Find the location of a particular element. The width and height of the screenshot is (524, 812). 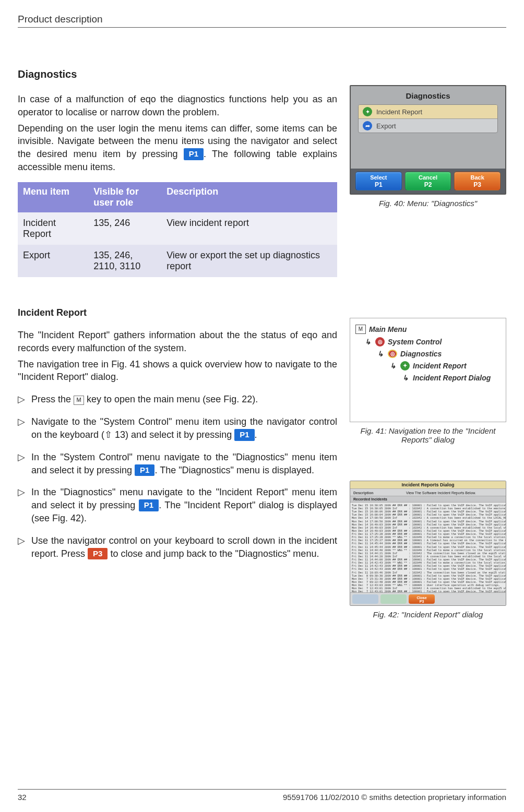

th-visible-role: Visible for user role is located at coordinates (125, 197).